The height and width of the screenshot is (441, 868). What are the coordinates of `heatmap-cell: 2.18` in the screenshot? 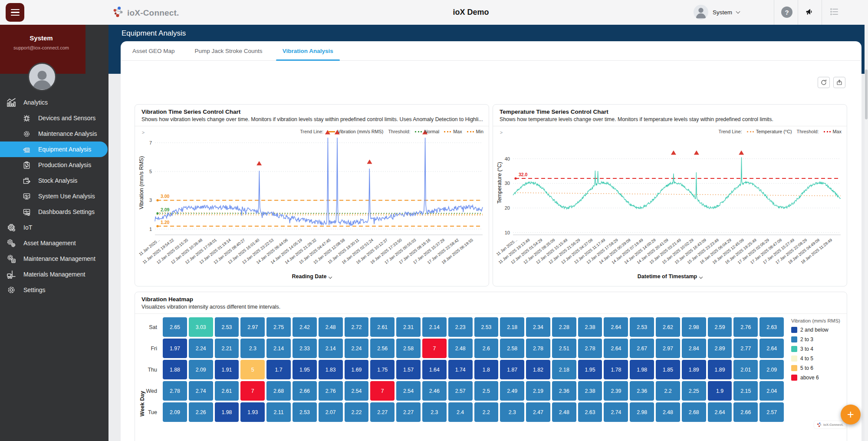 It's located at (564, 370).